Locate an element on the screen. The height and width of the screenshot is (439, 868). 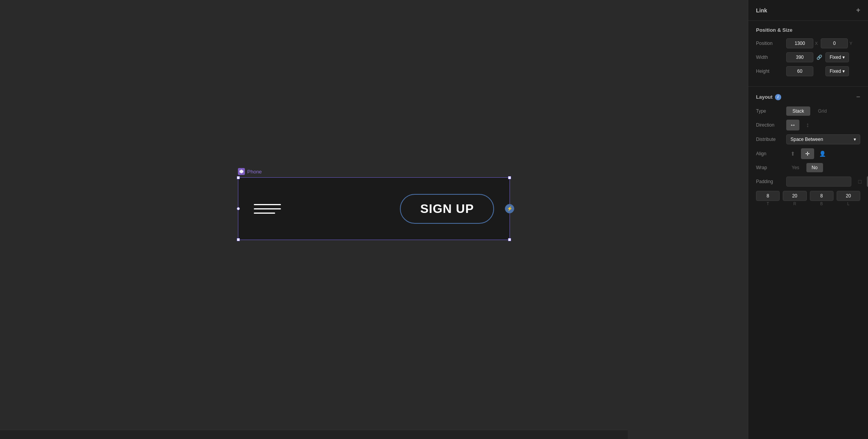
right-panel: Link + Position & Size Position X Y Widt… is located at coordinates (808, 220).